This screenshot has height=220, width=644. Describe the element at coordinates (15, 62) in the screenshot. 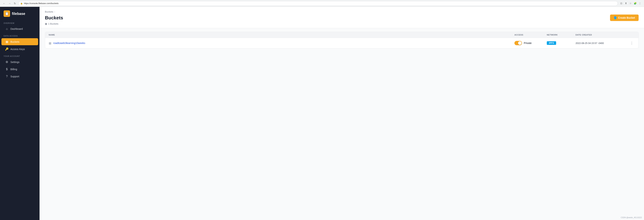

I see `sidebar-item-settings-label: Settings` at that location.